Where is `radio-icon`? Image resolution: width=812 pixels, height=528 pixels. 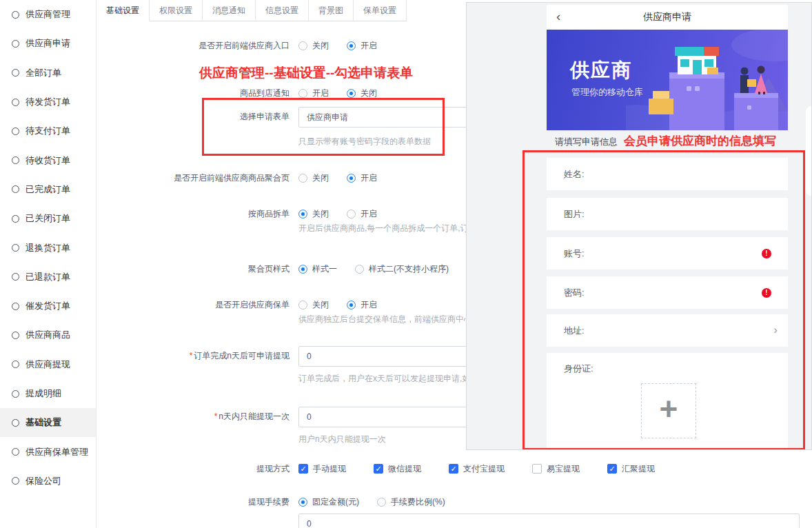
radio-icon is located at coordinates (382, 502).